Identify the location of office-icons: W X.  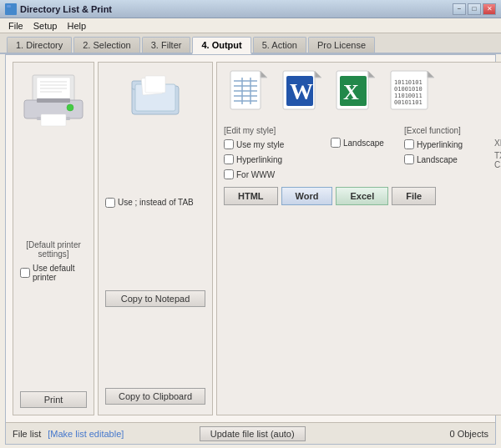
(362, 93).